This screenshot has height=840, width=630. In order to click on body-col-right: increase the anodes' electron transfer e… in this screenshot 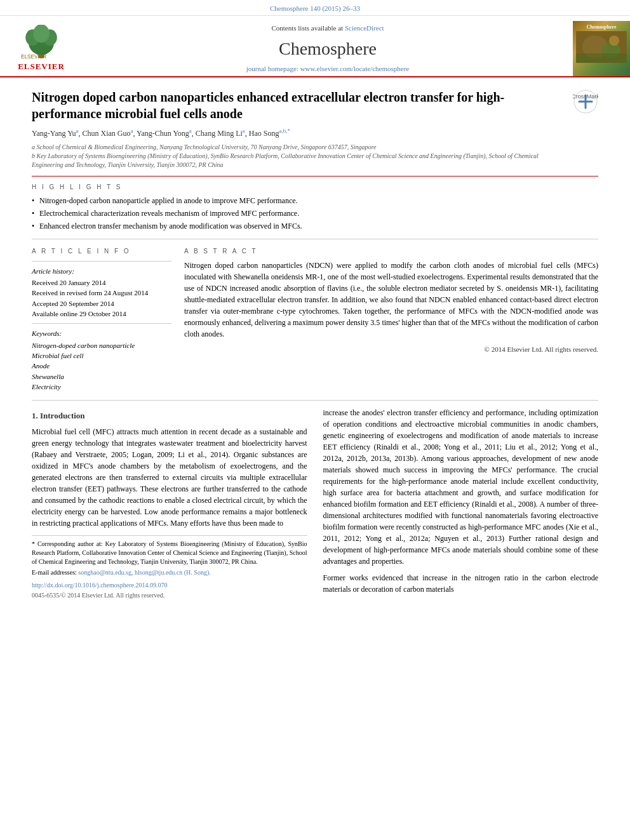, I will do `click(461, 503)`.